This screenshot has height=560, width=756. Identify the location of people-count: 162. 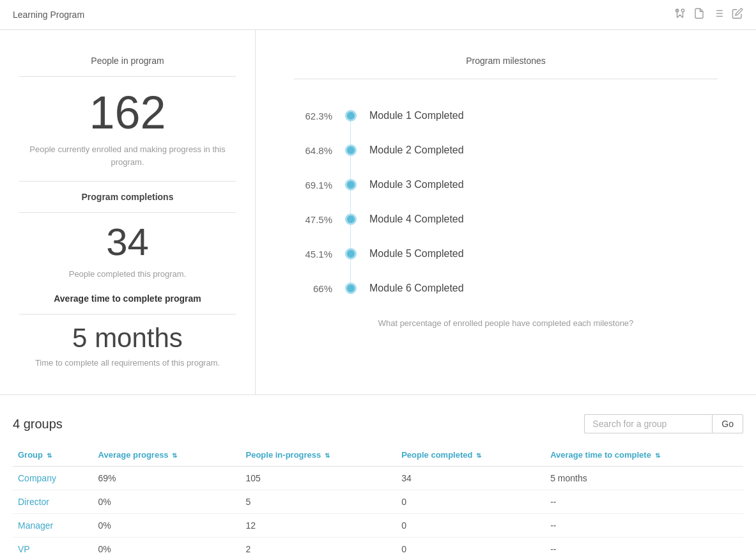
(128, 113).